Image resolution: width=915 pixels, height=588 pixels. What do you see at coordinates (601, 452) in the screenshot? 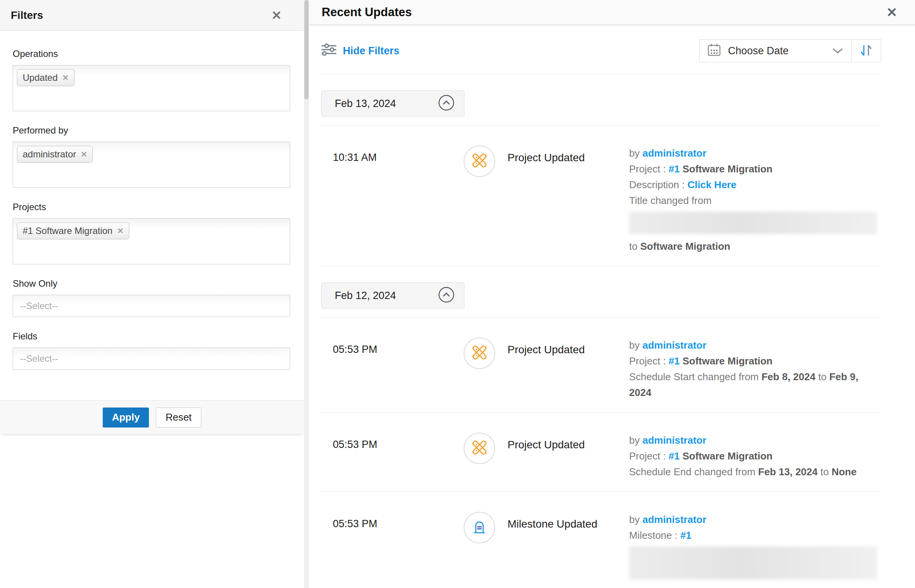
I see `update-entry: 05:53 PMProject Updatedby administratorP…` at bounding box center [601, 452].